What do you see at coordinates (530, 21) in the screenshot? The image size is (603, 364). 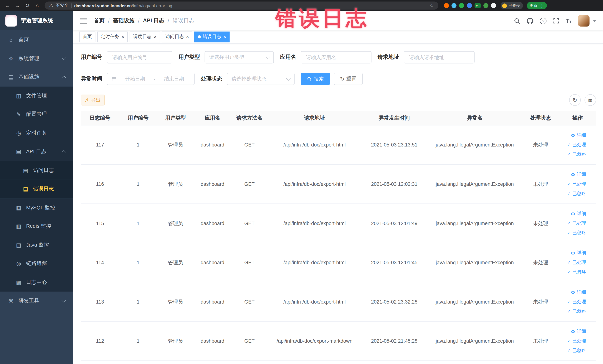 I see `github-icon` at bounding box center [530, 21].